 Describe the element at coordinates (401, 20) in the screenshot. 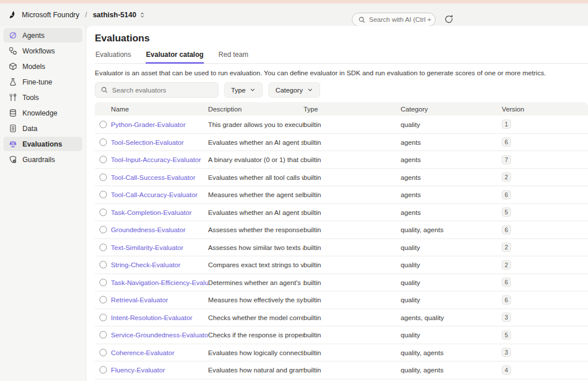

I see `ai-search-input` at that location.